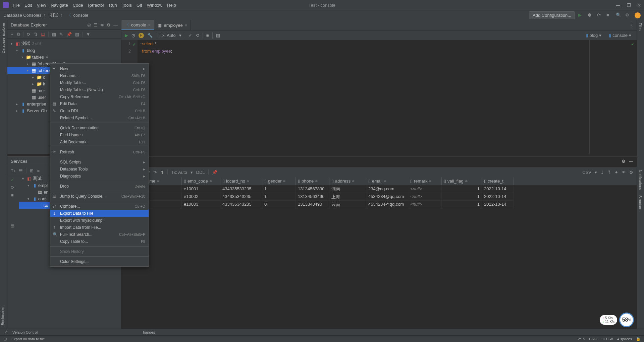 This screenshot has height=342, width=644. Describe the element at coordinates (99, 176) in the screenshot. I see `ctx-diagnostics: Diagnostics▸` at that location.